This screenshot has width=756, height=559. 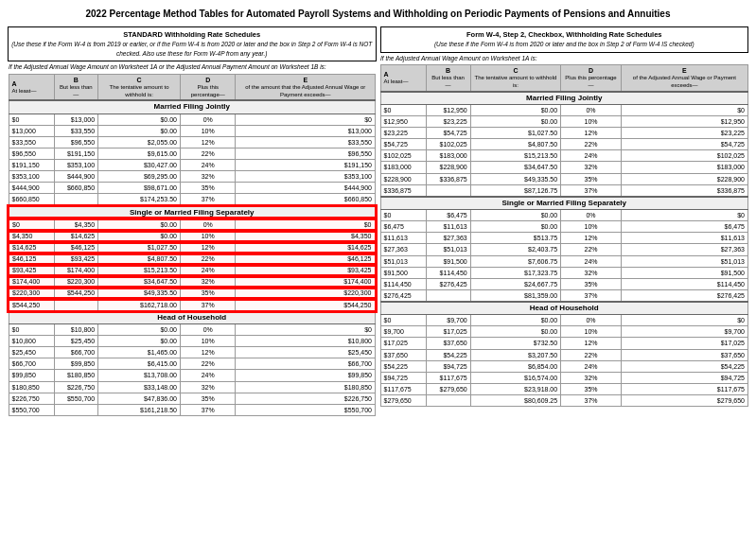 I want to click on table-row: $11,613$27,363$513.7512%$11,613, so click(x=564, y=238).